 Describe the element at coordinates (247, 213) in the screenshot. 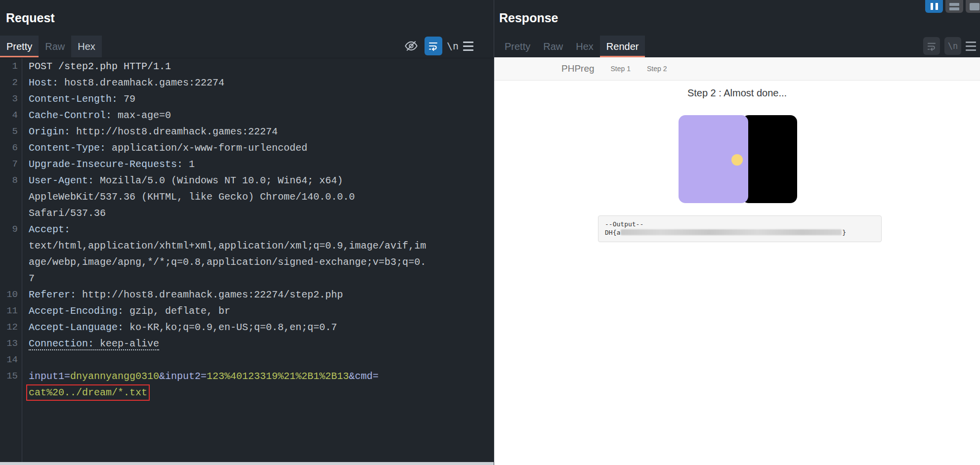

I see `request-line: Safari/537.36` at that location.